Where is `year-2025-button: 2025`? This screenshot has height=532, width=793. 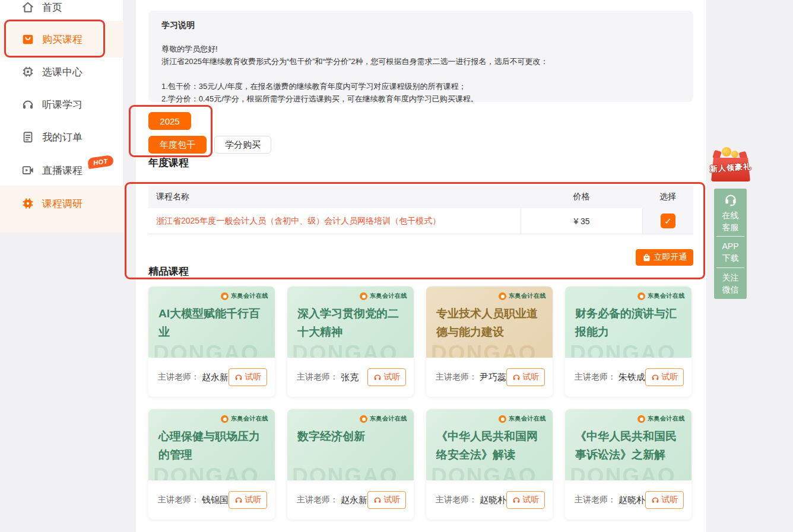
year-2025-button: 2025 is located at coordinates (170, 121).